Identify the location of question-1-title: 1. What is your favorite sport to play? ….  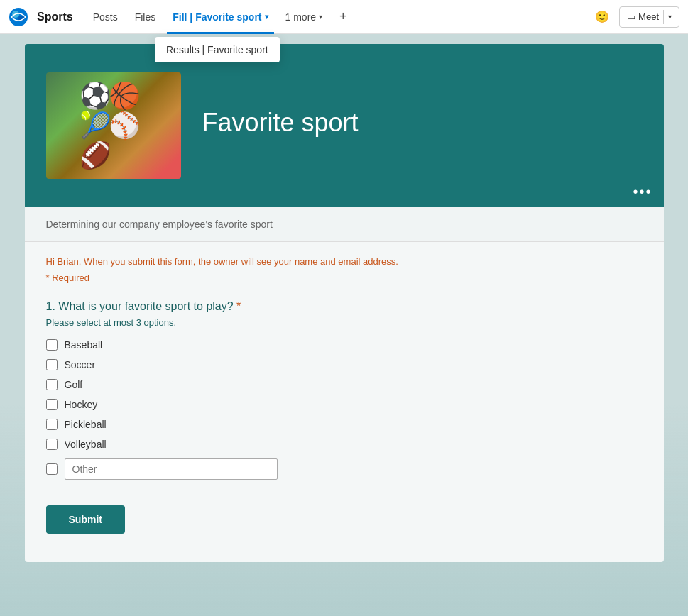
(344, 307).